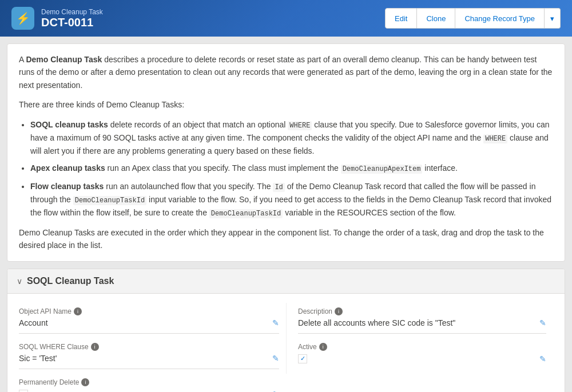  Describe the element at coordinates (286, 105) in the screenshot. I see `types-intro: There are three kinds of Demo Cleanup Ta…` at that location.